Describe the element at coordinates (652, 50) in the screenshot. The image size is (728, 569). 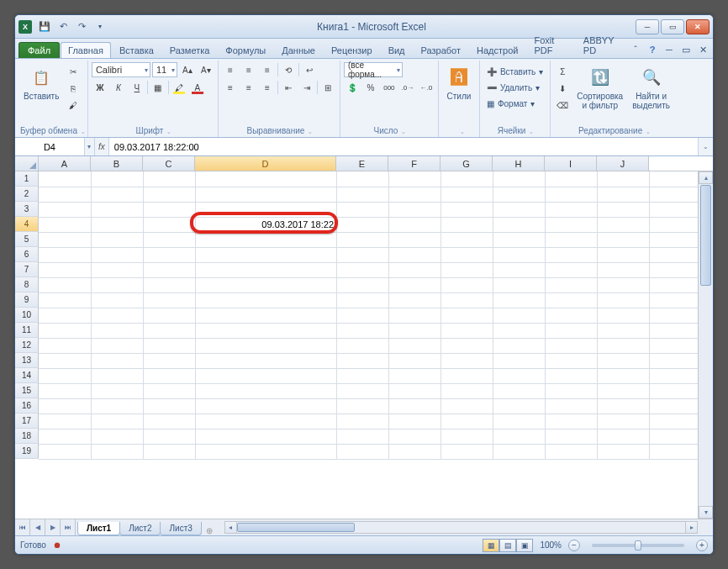
I see `help-icon: ?` at that location.